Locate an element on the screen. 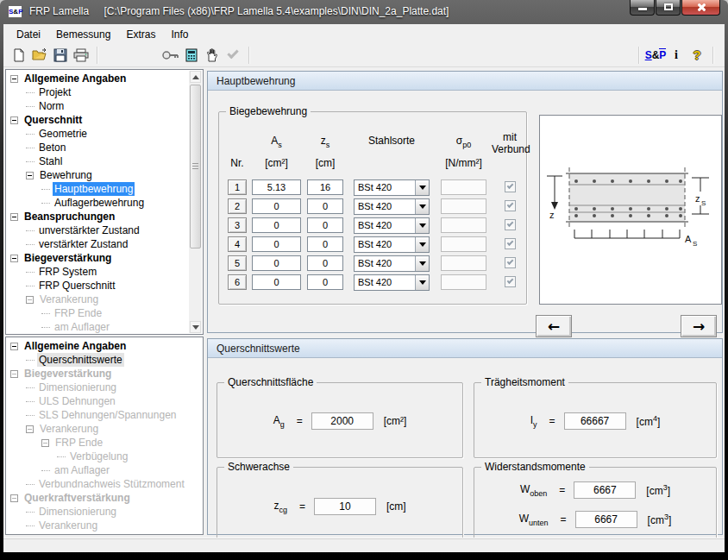  scroll-down-icon is located at coordinates (195, 327).